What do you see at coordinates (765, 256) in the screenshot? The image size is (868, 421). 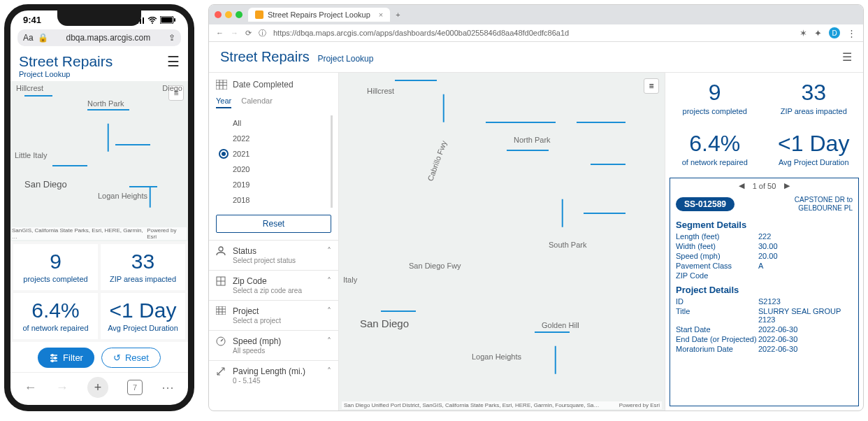 I see `detail-row: Speed (mph)20.00` at bounding box center [765, 256].